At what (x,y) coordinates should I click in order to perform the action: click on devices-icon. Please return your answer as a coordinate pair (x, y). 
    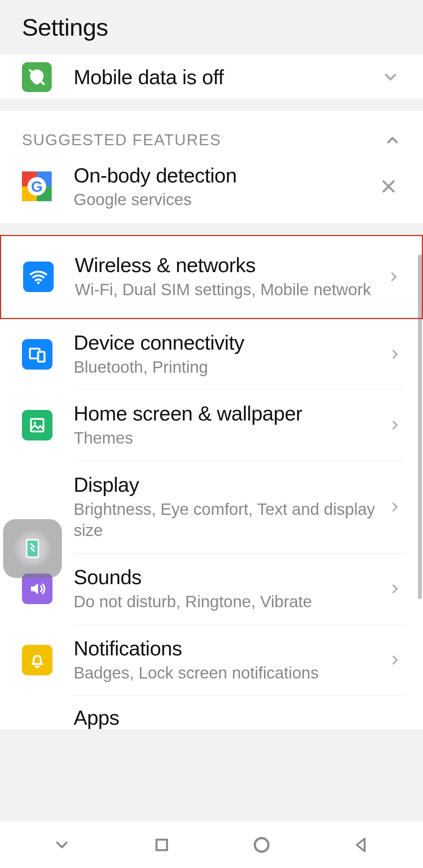
    Looking at the image, I should click on (37, 354).